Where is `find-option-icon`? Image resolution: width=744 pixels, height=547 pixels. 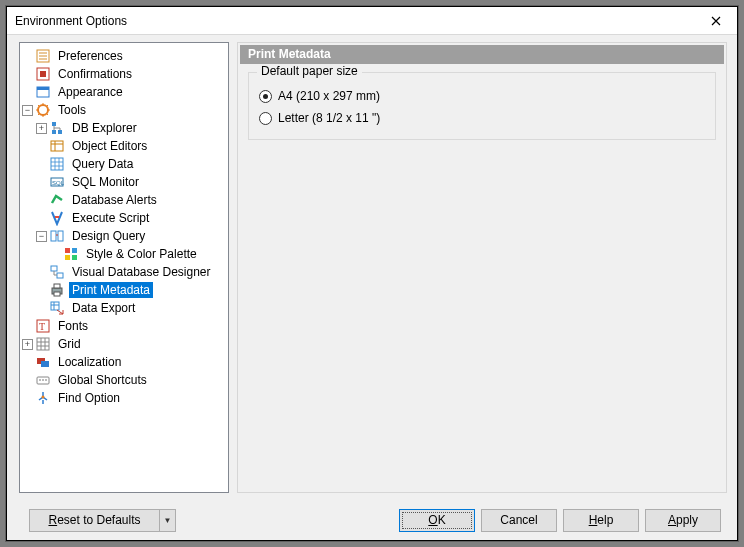 find-option-icon is located at coordinates (43, 398).